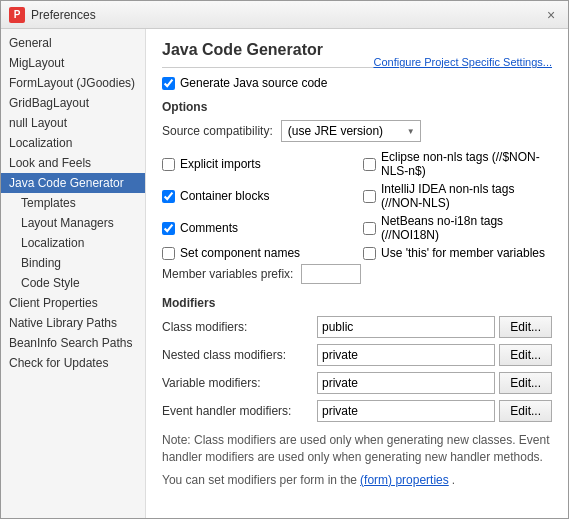 This screenshot has height=519, width=569. I want to click on modifiers-header: Modifiers, so click(357, 303).